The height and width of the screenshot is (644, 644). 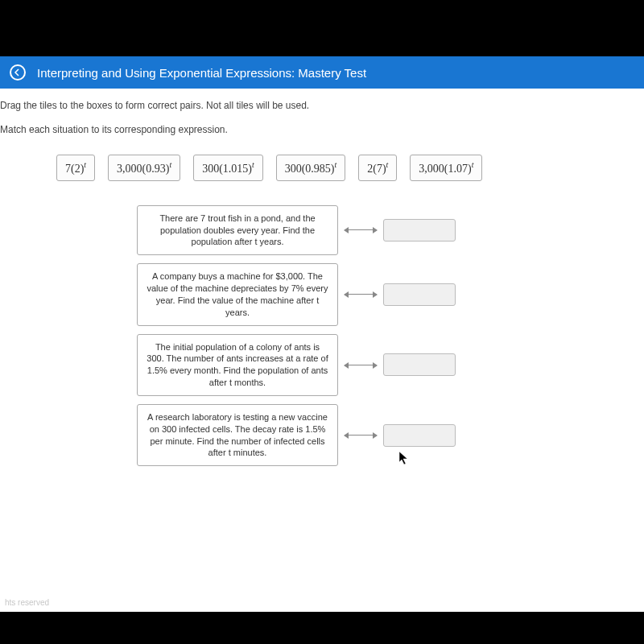 I want to click on situation-box: A company buys a machine for $3,000. The…, so click(x=237, y=295).